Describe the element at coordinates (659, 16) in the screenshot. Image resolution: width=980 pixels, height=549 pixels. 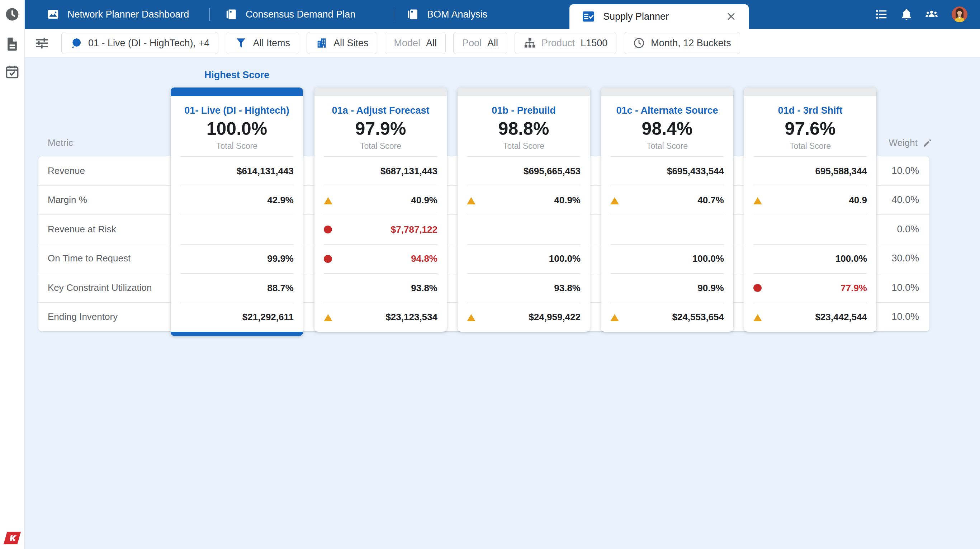
I see `tab-supply-planner-active: Supply Planner` at that location.